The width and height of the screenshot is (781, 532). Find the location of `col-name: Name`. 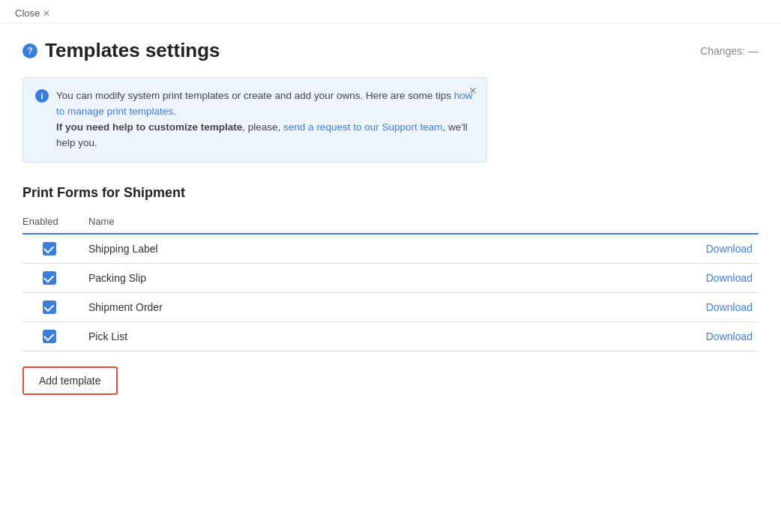

col-name: Name is located at coordinates (283, 223).